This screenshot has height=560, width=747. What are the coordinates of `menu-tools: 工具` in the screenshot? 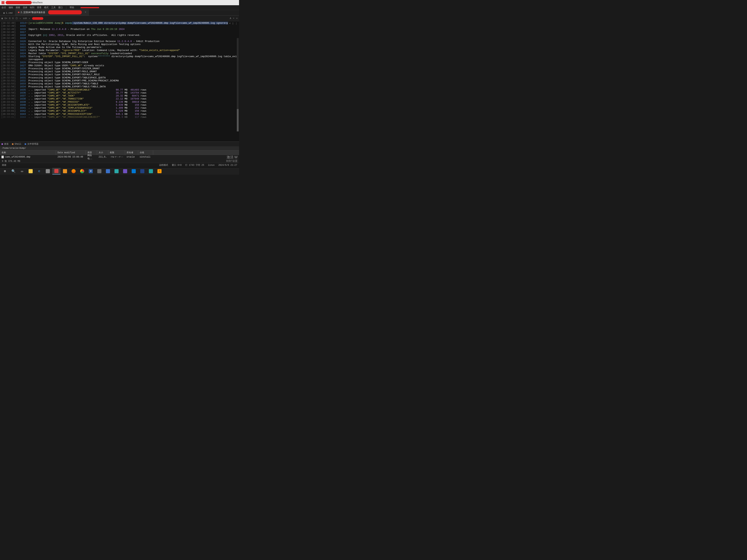 It's located at (53, 7).